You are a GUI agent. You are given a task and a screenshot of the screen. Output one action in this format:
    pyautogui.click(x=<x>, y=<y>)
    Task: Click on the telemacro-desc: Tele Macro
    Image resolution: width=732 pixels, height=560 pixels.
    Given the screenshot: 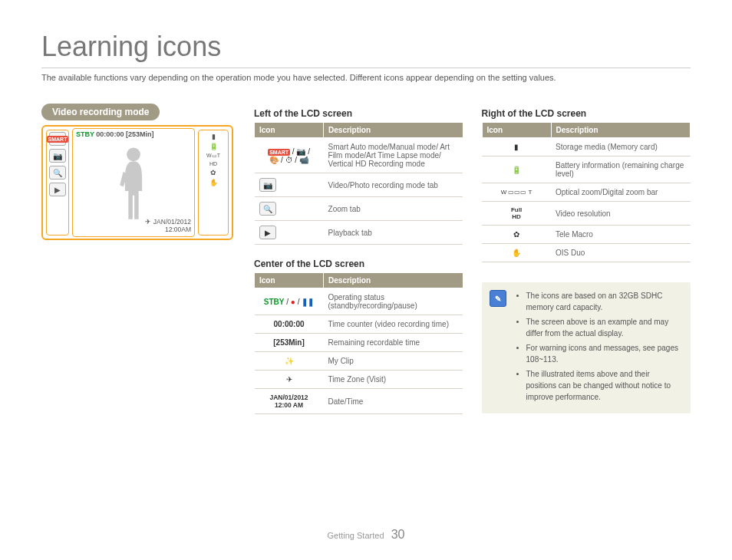 What is the action you would take?
    pyautogui.click(x=620, y=235)
    